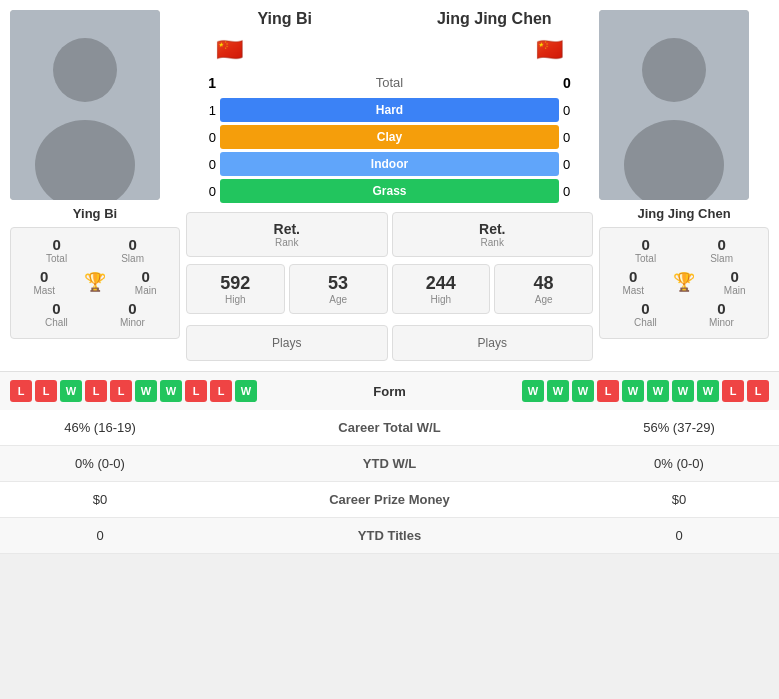  What do you see at coordinates (390, 500) in the screenshot?
I see `prize-label: Career Prize Money` at bounding box center [390, 500].